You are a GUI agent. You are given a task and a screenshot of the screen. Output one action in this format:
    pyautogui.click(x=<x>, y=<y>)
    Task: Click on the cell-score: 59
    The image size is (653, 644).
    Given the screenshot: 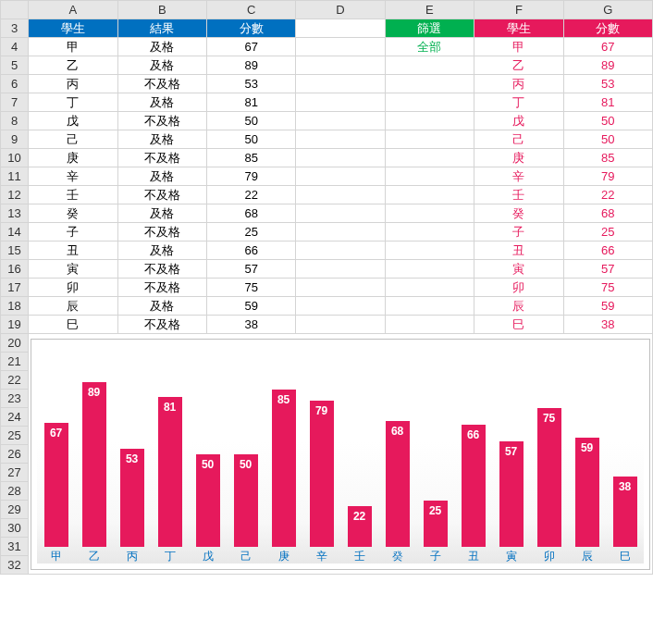 What is the action you would take?
    pyautogui.click(x=251, y=306)
    